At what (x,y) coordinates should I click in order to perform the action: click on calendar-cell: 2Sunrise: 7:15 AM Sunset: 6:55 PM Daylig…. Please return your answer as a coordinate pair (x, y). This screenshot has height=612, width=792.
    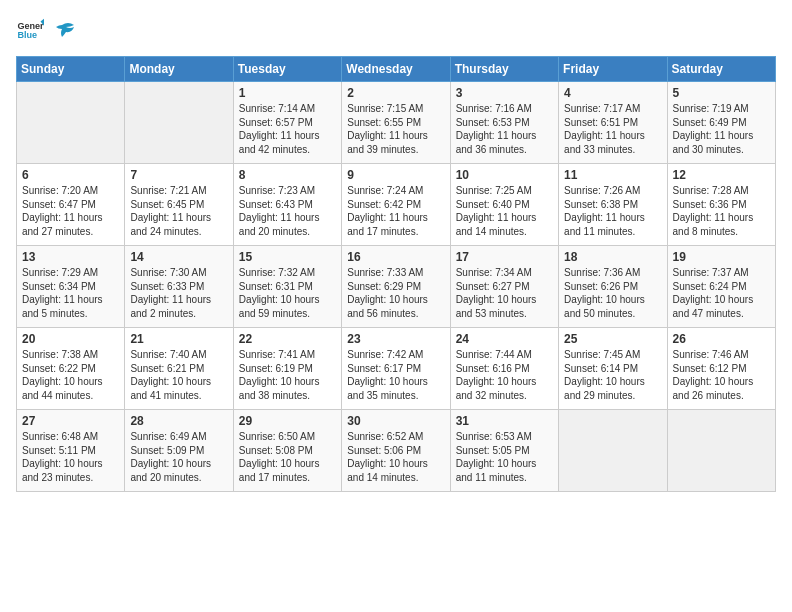
    Looking at the image, I should click on (396, 123).